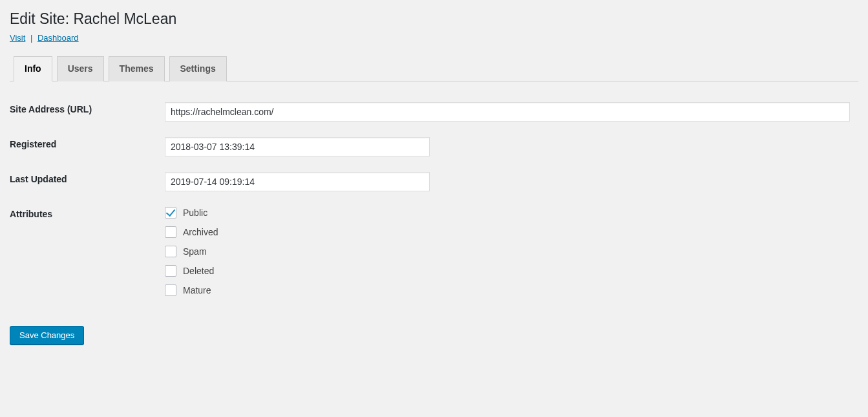  What do you see at coordinates (198, 271) in the screenshot?
I see `attr-deleted-label: Deleted` at bounding box center [198, 271].